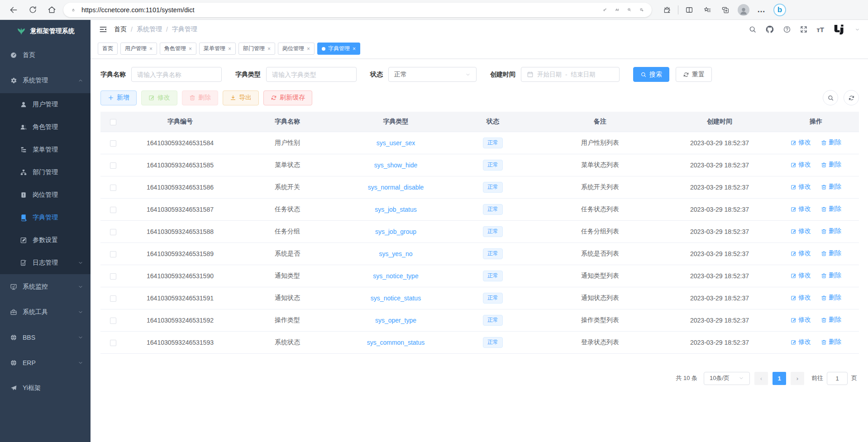  What do you see at coordinates (288, 98) in the screenshot?
I see `refresh-cache-button: 刷新缓存` at bounding box center [288, 98].